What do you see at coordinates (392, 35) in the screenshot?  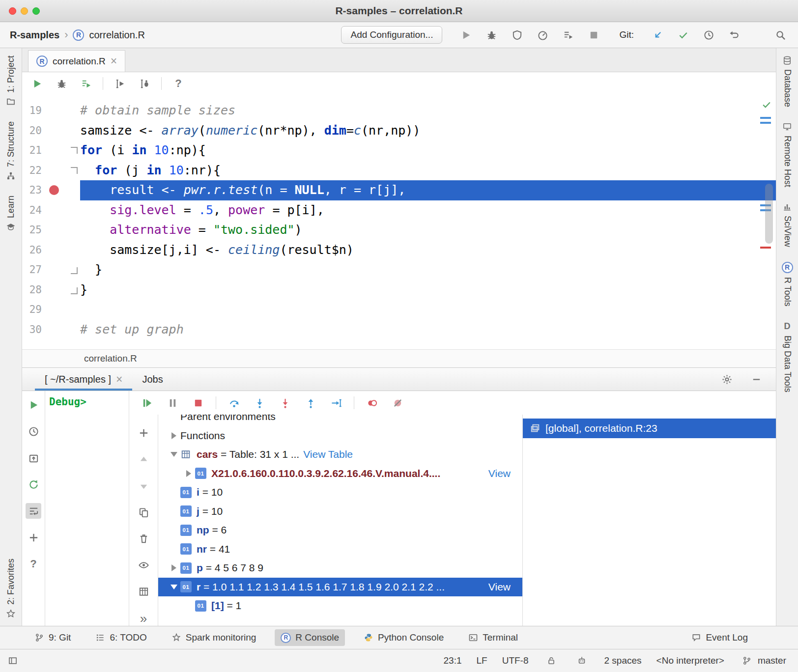 I see `add-configuration-button: Add Configuration...` at bounding box center [392, 35].